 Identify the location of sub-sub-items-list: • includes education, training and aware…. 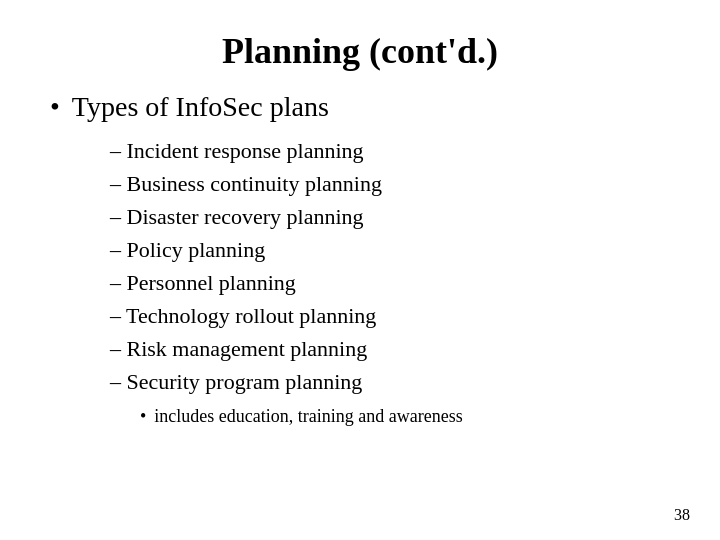
(405, 416).